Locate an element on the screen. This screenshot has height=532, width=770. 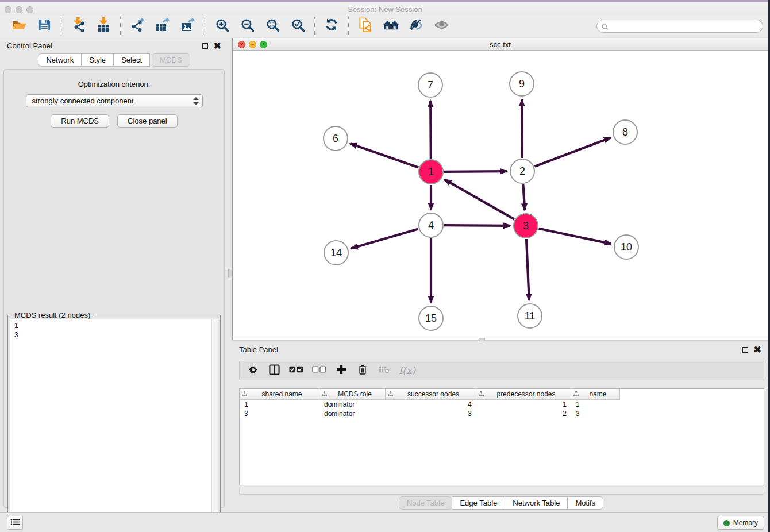
mcds-result-textarea: 1 3 is located at coordinates (114, 425).